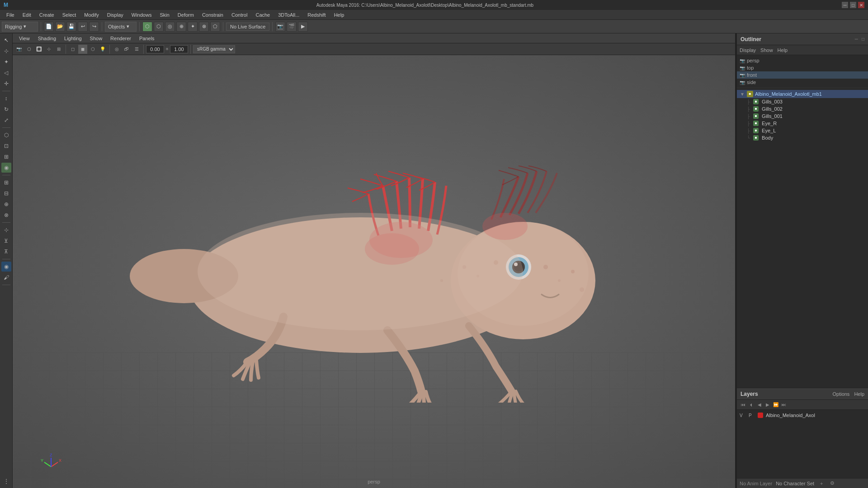  Describe the element at coordinates (316, 15) in the screenshot. I see `menu-redshift: Redshift` at that location.